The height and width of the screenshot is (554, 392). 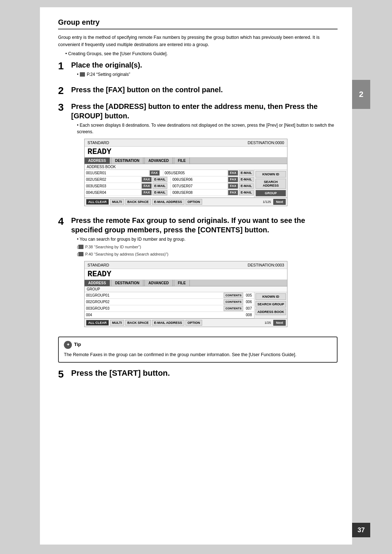 I want to click on group-btn: GROUP, so click(x=271, y=193).